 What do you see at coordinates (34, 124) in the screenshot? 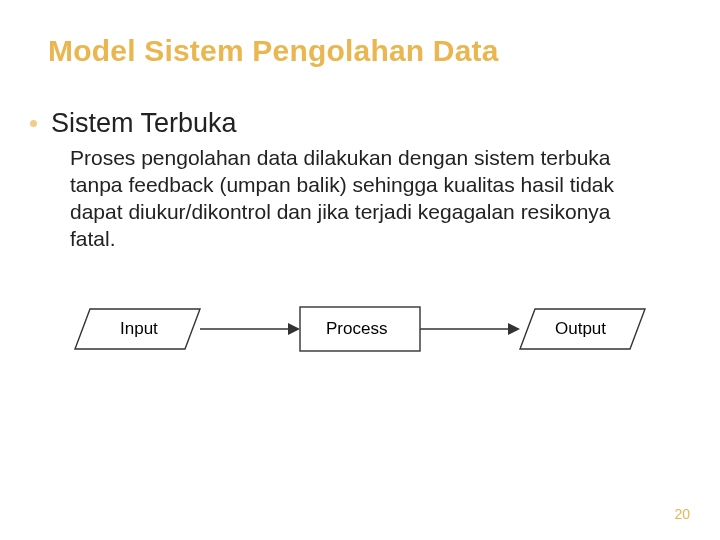
I see `bullet-dot-icon` at bounding box center [34, 124].